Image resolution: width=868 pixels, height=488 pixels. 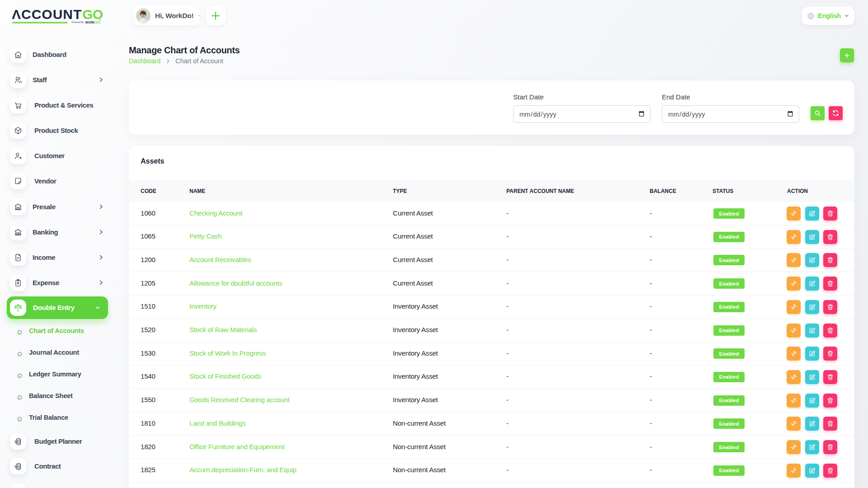 I want to click on svg-text: Powered By, so click(x=78, y=22).